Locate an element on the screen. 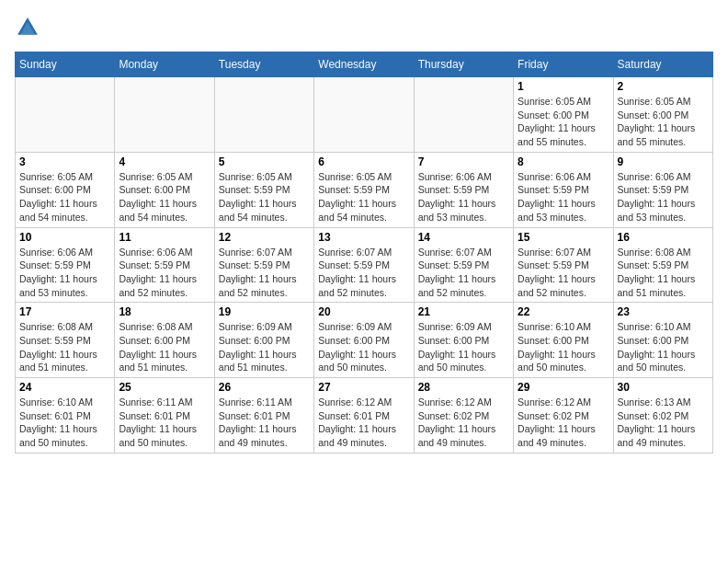  day-number: 20 is located at coordinates (364, 312).